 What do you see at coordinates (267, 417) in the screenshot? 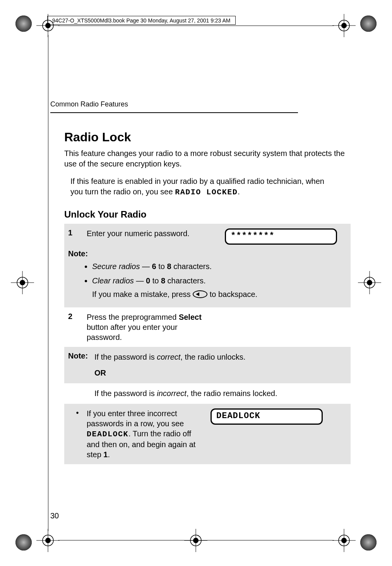
I see `lcd-display-deadlock: DEADLOCK` at bounding box center [267, 417].